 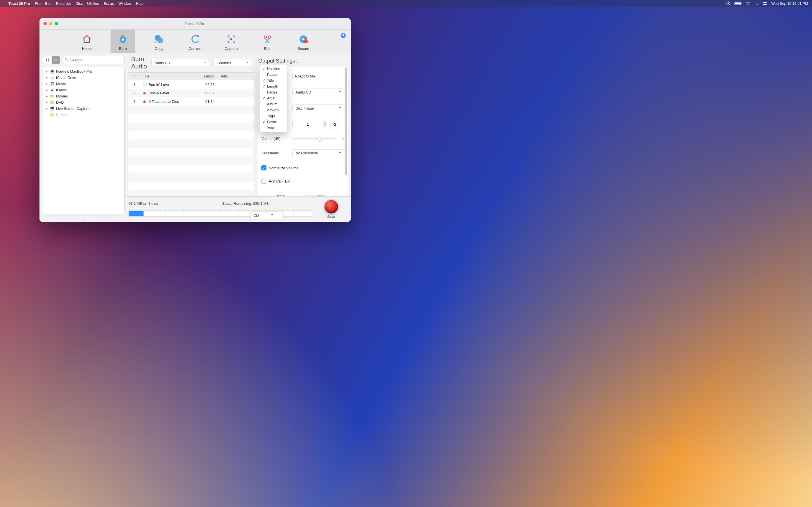 What do you see at coordinates (303, 168) in the screenshot?
I see `normalize-row: ✓ Normalize Volume` at bounding box center [303, 168].